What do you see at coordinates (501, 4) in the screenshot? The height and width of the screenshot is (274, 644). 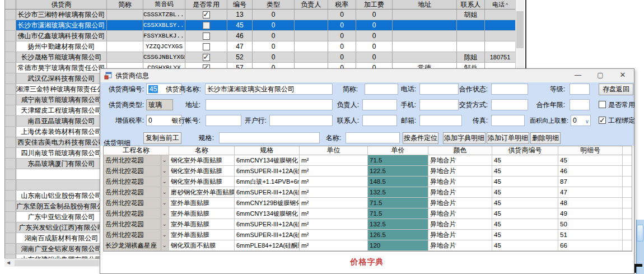 I see `column-header-phone: 电话^` at bounding box center [501, 4].